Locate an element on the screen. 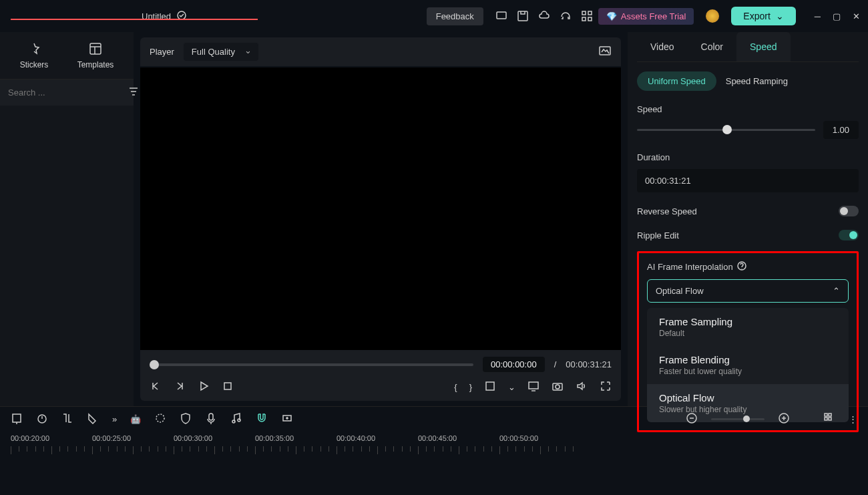  ripple-edit-label: Ripple Edit is located at coordinates (658, 235).